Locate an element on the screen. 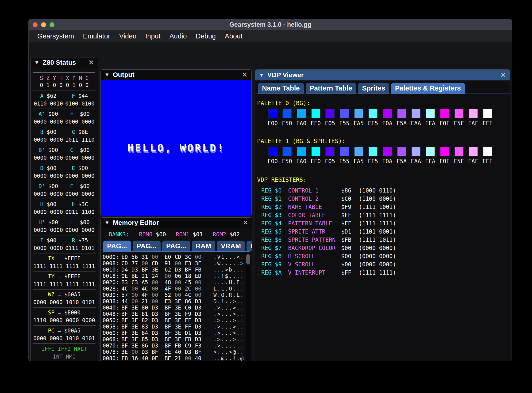 This screenshot has height=393, width=532. hex-byte-cell: 84 is located at coordinates (147, 333).